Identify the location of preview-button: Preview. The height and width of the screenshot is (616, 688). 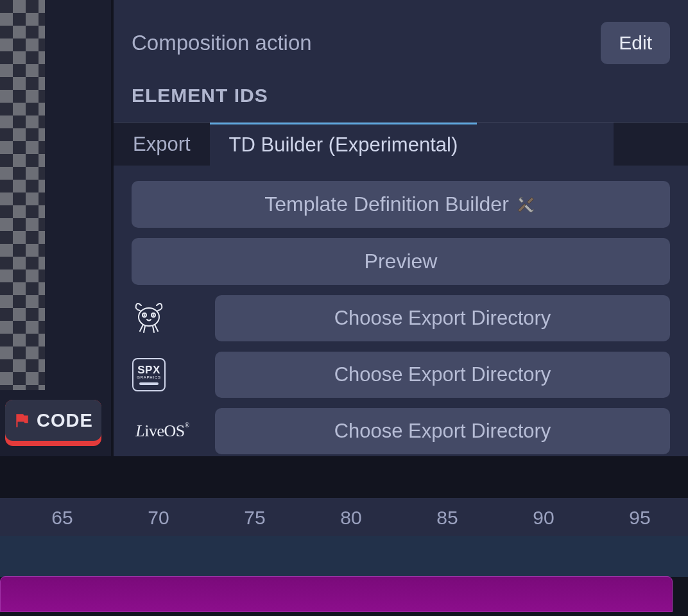
(400, 262).